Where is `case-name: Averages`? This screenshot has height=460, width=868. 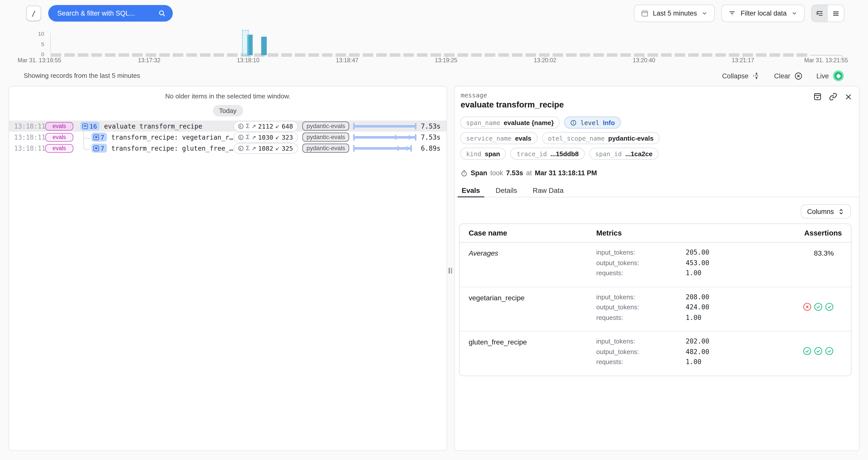
case-name: Averages is located at coordinates (484, 253).